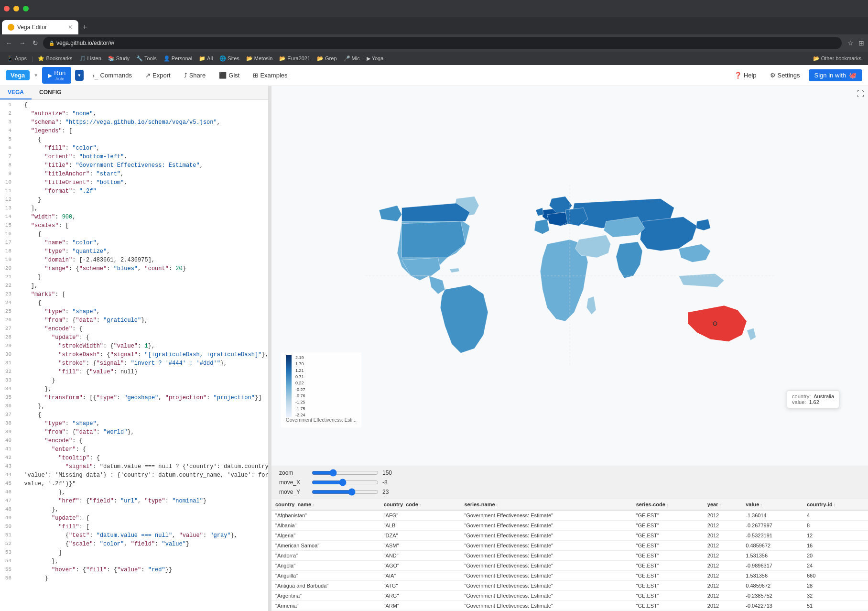 This screenshot has height=611, width=868. I want to click on extensions-icon: ⊞, so click(861, 43).